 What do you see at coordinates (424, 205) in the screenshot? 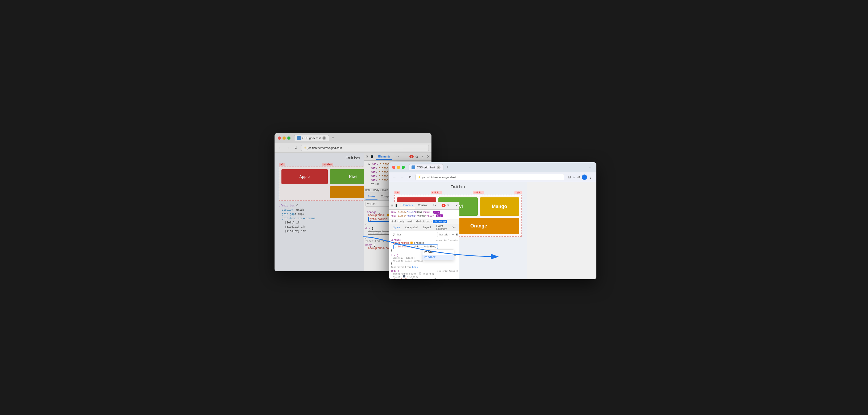
I see `front-devtools-tabs: ⚙ 📱 Elements Console >> 1 ⚙ ⋮ ✕` at bounding box center [424, 205].